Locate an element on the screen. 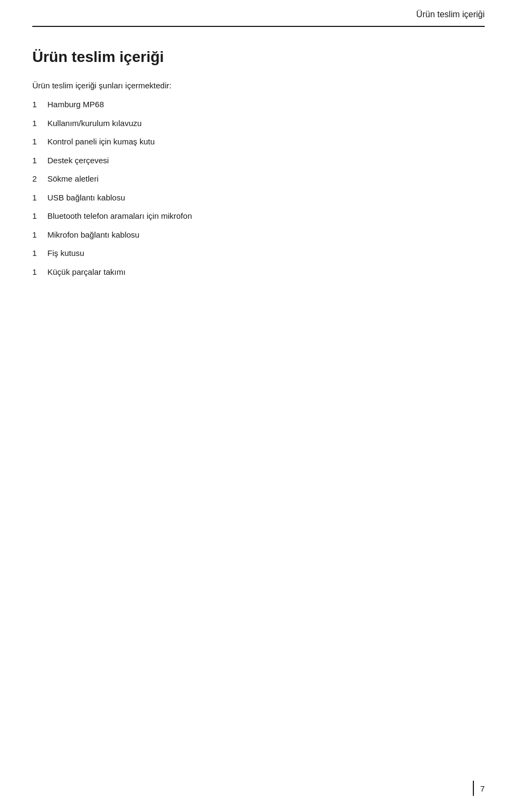 This screenshot has width=517, height=812. page-title: Ürün teslim içeriği is located at coordinates (258, 57).